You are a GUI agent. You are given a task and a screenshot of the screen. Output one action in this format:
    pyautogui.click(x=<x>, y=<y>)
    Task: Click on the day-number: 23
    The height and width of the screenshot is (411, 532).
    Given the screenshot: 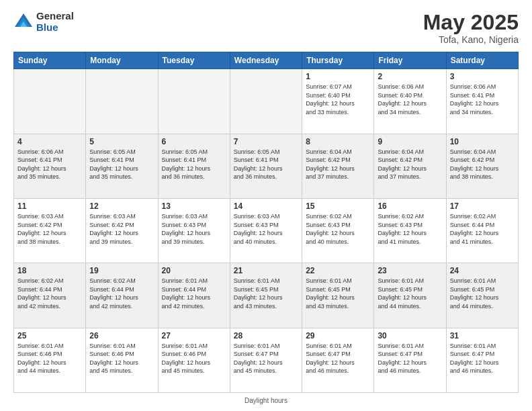 What is the action you would take?
    pyautogui.click(x=410, y=271)
    